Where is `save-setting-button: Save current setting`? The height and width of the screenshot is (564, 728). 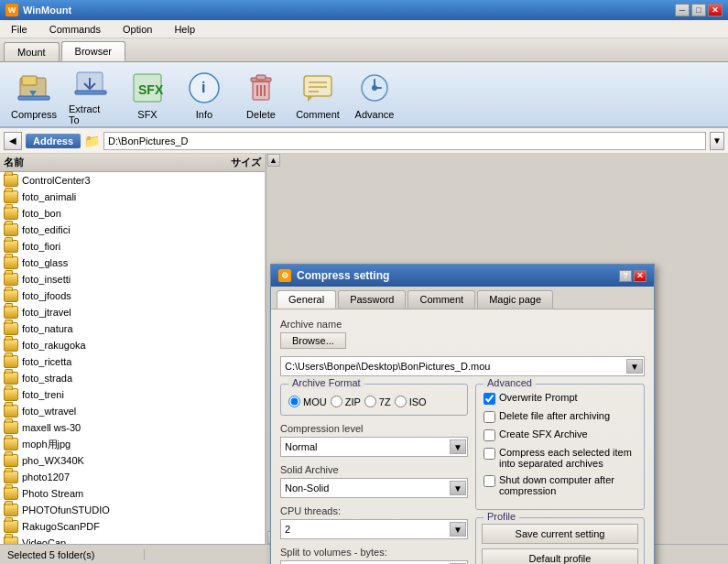 save-setting-button: Save current setting is located at coordinates (560, 534).